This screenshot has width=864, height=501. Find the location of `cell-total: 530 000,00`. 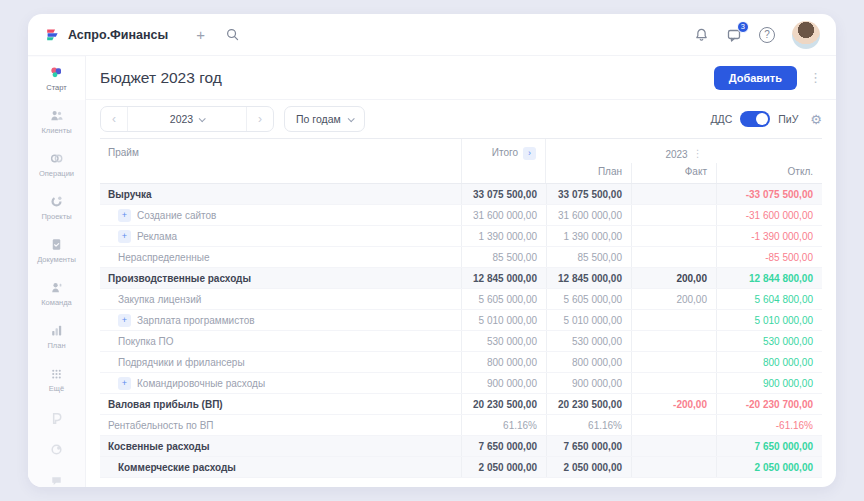

cell-total: 530 000,00 is located at coordinates (504, 341).